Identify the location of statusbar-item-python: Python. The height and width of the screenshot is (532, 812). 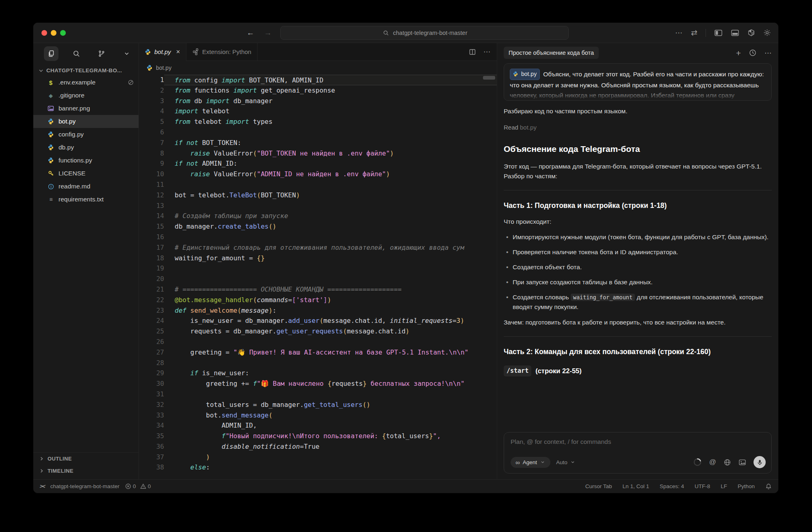
(746, 487).